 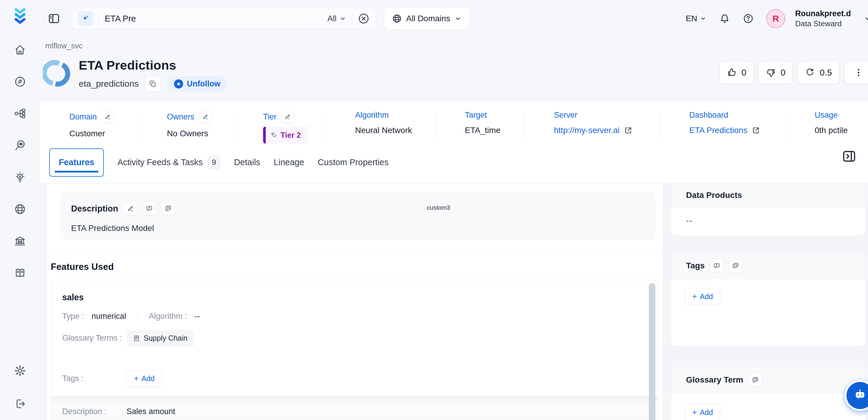 What do you see at coordinates (748, 19) in the screenshot?
I see `help-icon` at bounding box center [748, 19].